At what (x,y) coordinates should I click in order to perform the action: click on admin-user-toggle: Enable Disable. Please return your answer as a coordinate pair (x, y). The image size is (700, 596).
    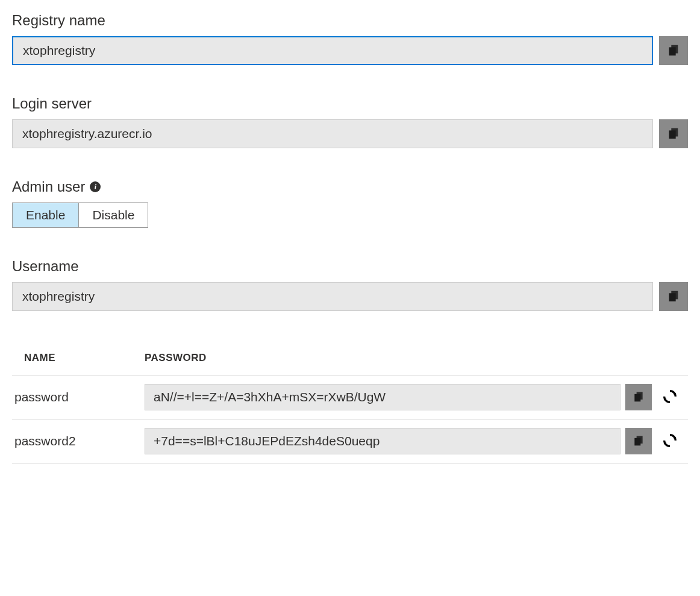
    Looking at the image, I should click on (80, 215).